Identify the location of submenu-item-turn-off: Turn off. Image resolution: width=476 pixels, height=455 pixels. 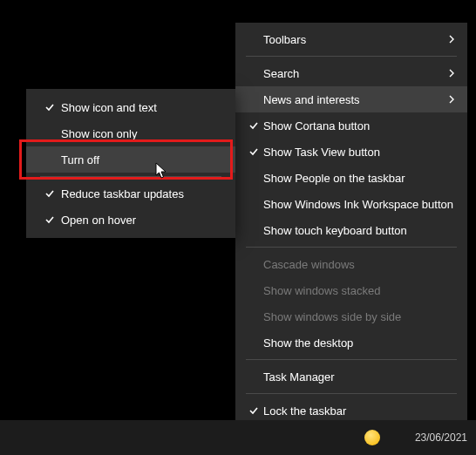
(131, 160).